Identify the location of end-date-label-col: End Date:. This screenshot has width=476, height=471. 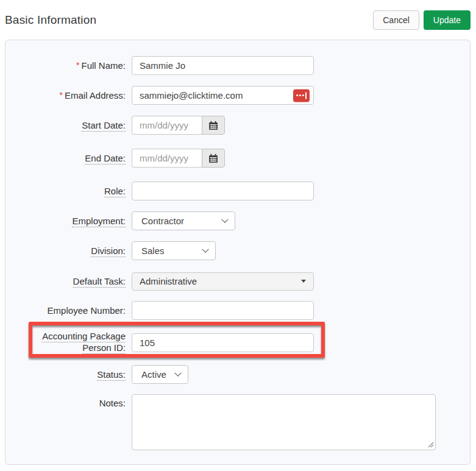
(66, 158).